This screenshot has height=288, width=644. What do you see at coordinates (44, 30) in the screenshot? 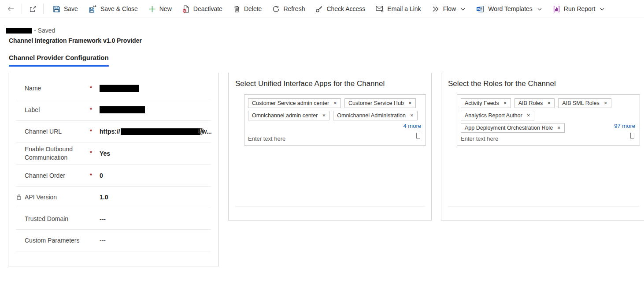
I see `saved-status: - Saved` at bounding box center [44, 30].